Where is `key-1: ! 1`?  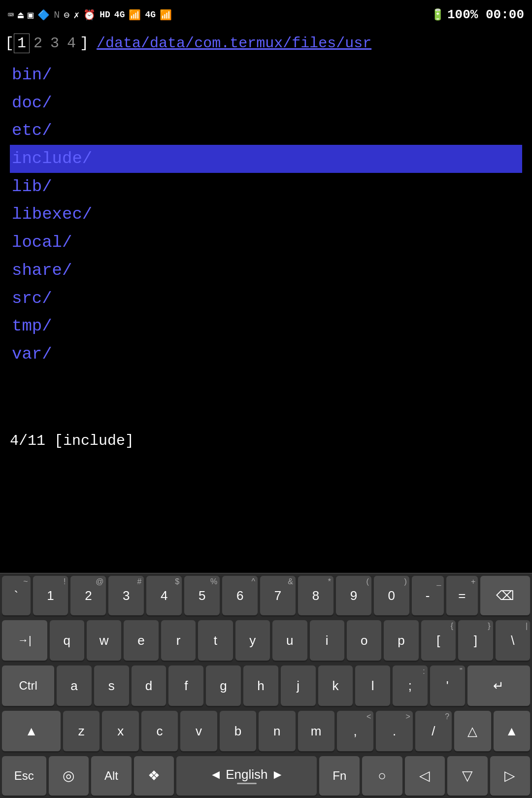 key-1: ! 1 is located at coordinates (51, 596).